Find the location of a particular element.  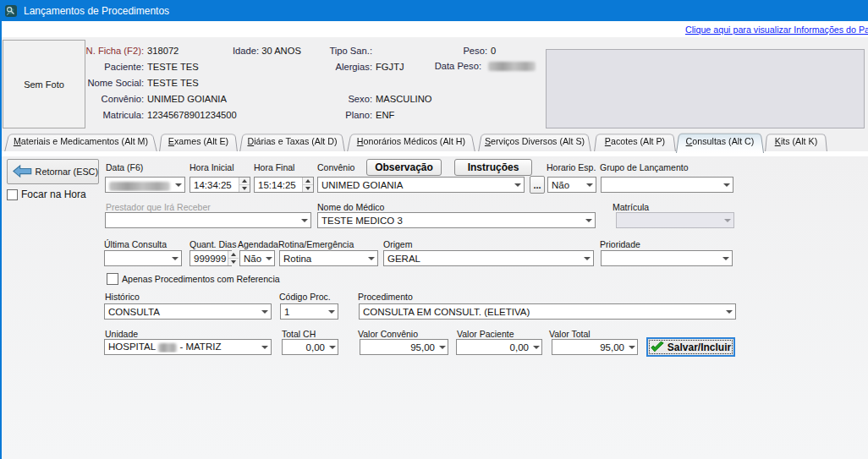

window-title: Lançamentos de Procedimentos is located at coordinates (96, 11).